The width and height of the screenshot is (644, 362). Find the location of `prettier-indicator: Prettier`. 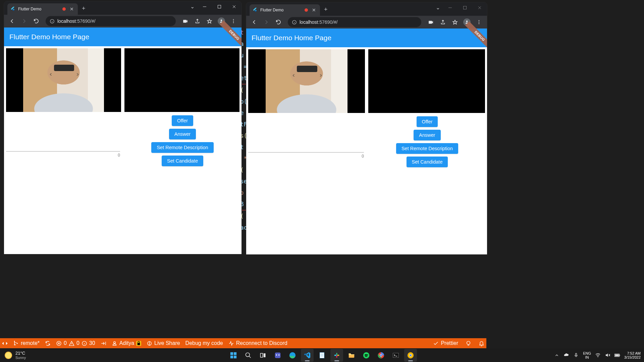

prettier-indicator: Prettier is located at coordinates (445, 343).